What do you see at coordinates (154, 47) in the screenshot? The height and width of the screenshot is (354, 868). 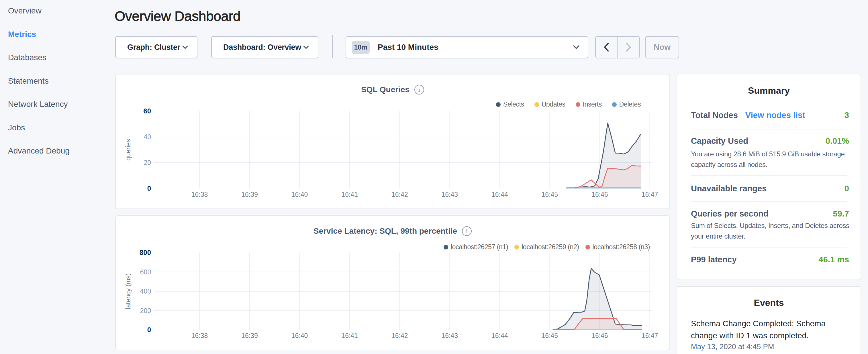 I see `graph-dropdown-label: Graph: Cluster` at bounding box center [154, 47].